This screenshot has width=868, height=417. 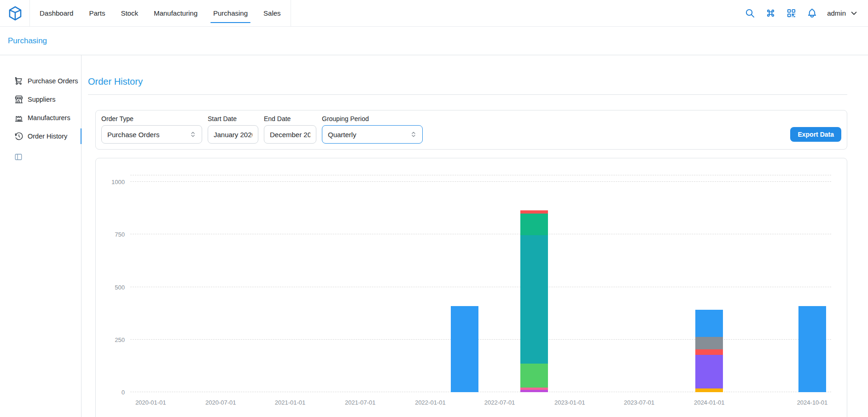 I want to click on y-tick-label: 0, so click(x=123, y=392).